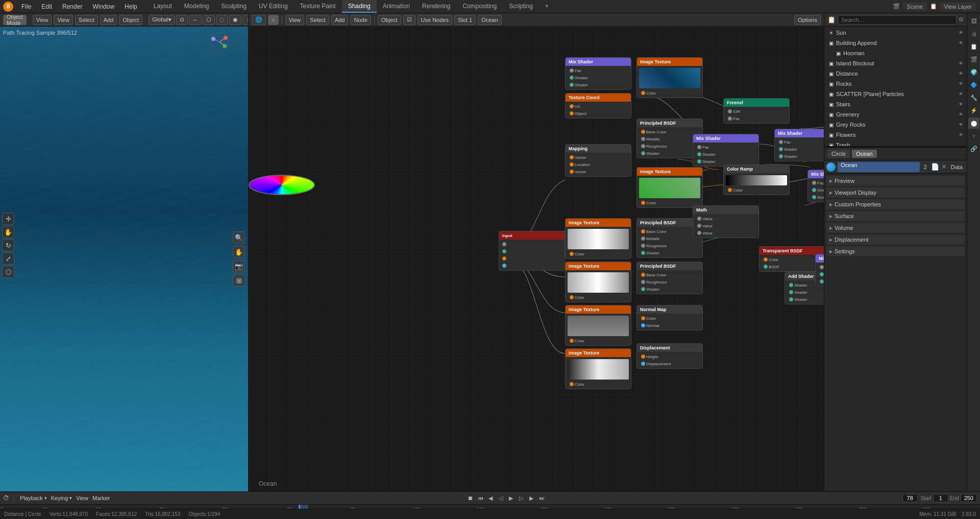 The image size is (980, 519). What do you see at coordinates (895, 84) in the screenshot?
I see `outliner-item-rocks: ▣ Rocks 👁` at bounding box center [895, 84].